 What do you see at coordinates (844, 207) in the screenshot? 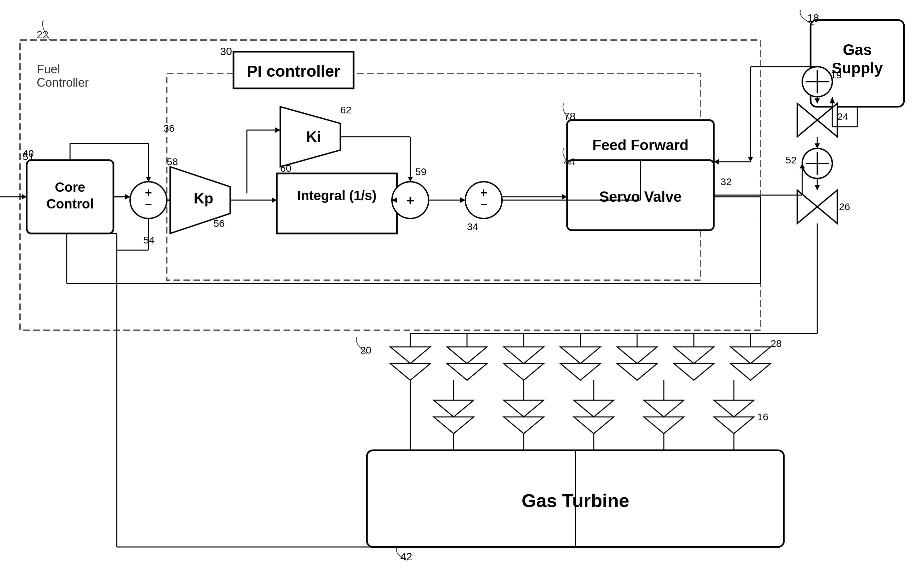
I see `ref-26: 26` at bounding box center [844, 207].